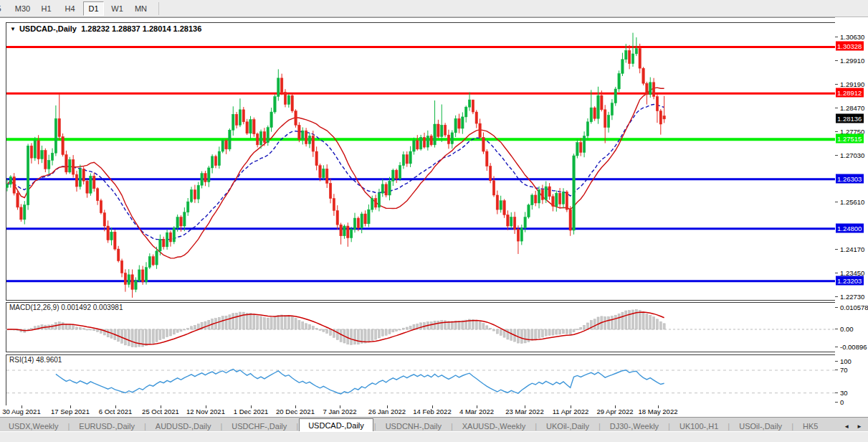 This screenshot has width=868, height=442. What do you see at coordinates (525, 412) in the screenshot?
I see `date-label: 23 Mar 2022` at bounding box center [525, 412].